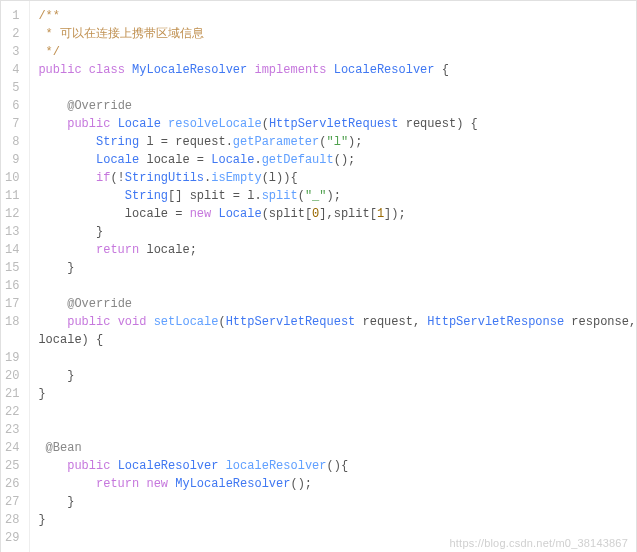  What do you see at coordinates (334, 124) in the screenshot?
I see `token: HttpServletRequest` at bounding box center [334, 124].